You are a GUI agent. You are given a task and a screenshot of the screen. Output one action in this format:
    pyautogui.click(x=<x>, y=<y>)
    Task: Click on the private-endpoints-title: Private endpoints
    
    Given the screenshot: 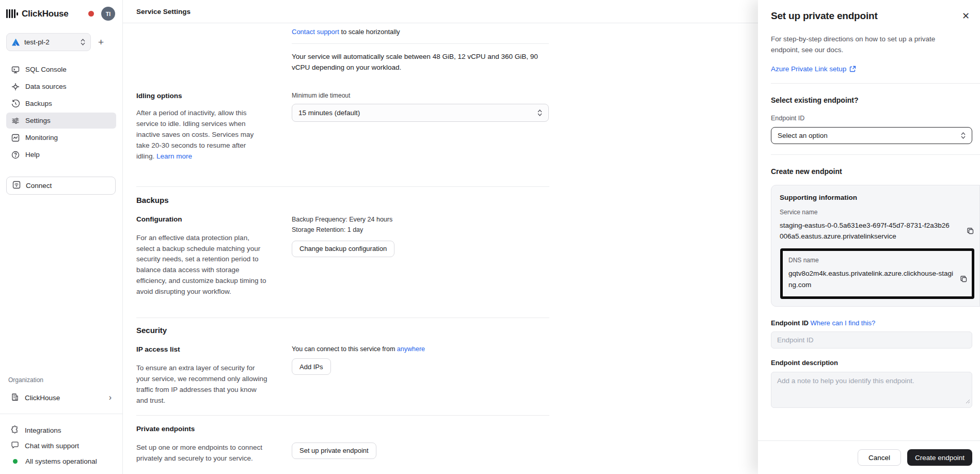 What is the action you would take?
    pyautogui.click(x=343, y=429)
    